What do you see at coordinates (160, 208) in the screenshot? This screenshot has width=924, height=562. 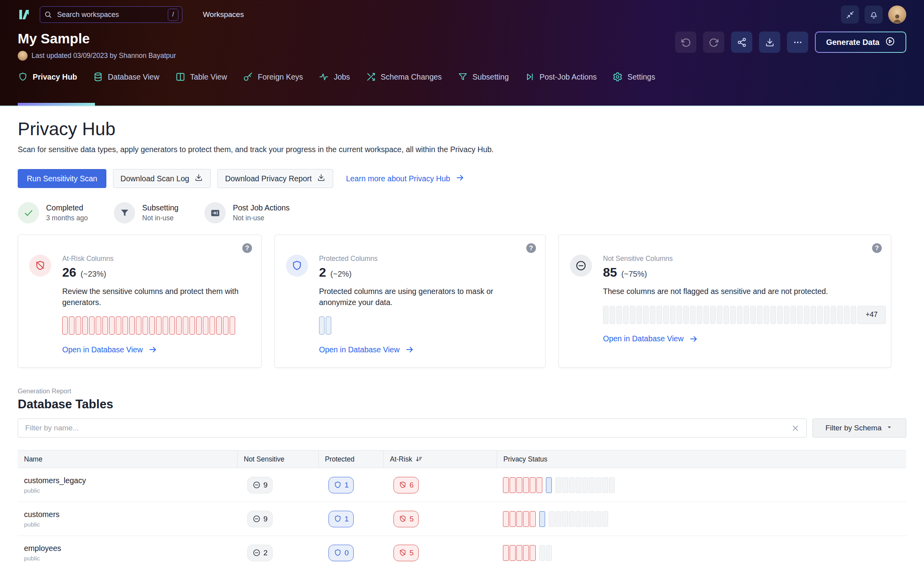 I see `status-title: Subsetting` at bounding box center [160, 208].